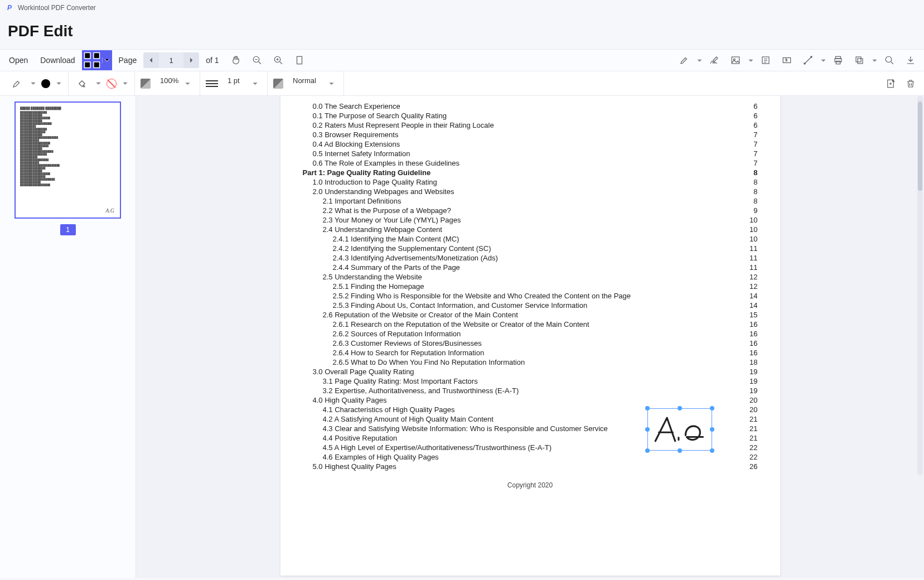 This screenshot has height=580, width=924. Describe the element at coordinates (350, 400) in the screenshot. I see `toc-title: 4.0 High Quality Pages` at that location.